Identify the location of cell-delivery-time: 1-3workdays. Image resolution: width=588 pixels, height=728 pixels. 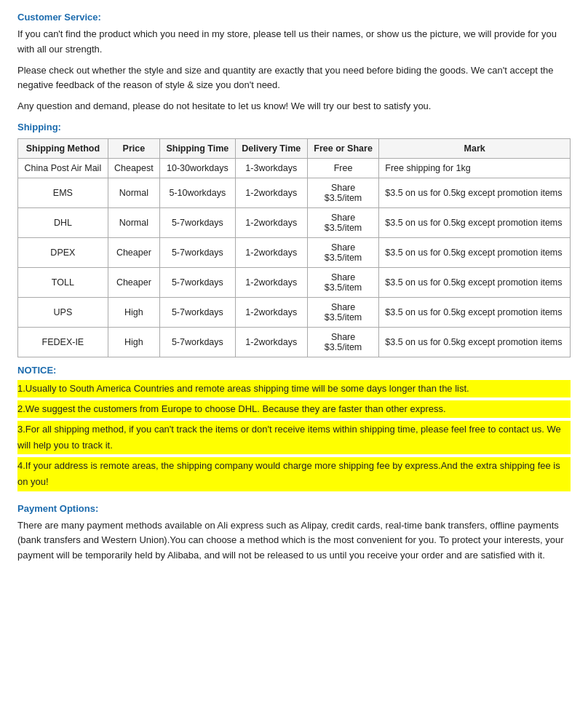
(271, 167).